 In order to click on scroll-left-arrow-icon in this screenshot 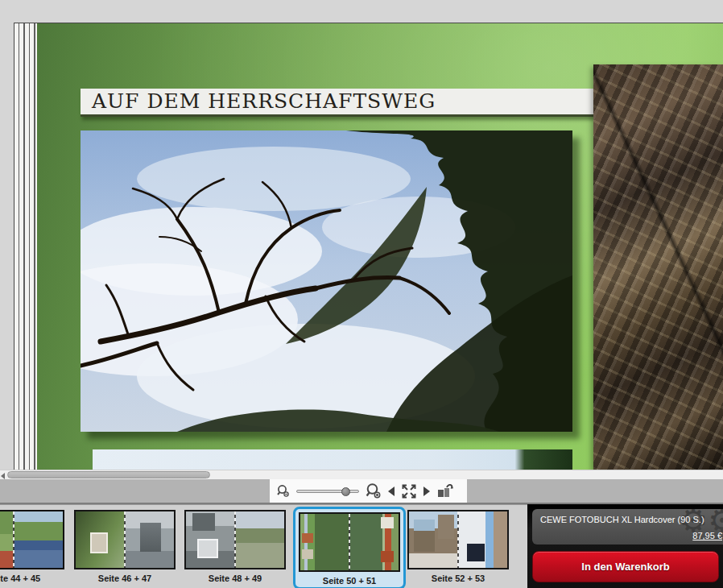, I will do `click(3, 476)`.